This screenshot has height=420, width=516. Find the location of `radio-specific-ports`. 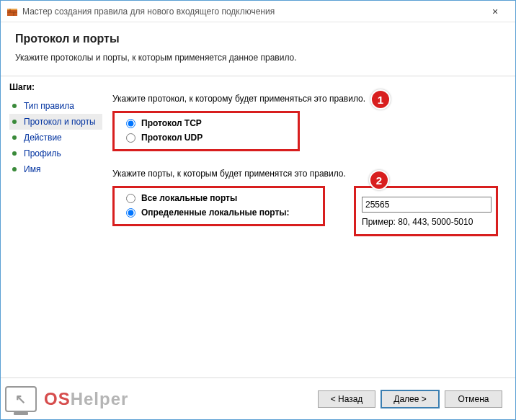

radio-specific-ports is located at coordinates (131, 213).